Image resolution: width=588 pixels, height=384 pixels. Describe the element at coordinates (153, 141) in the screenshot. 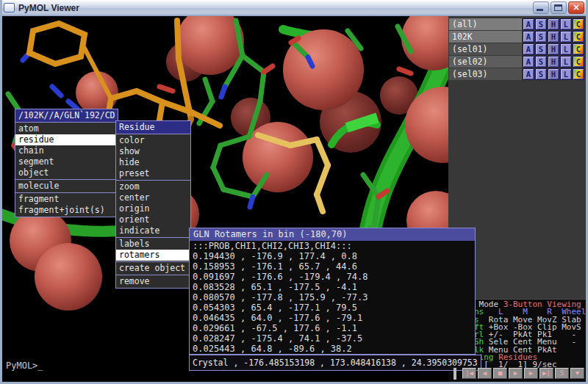

I see `residue-menu-item-color: color` at that location.